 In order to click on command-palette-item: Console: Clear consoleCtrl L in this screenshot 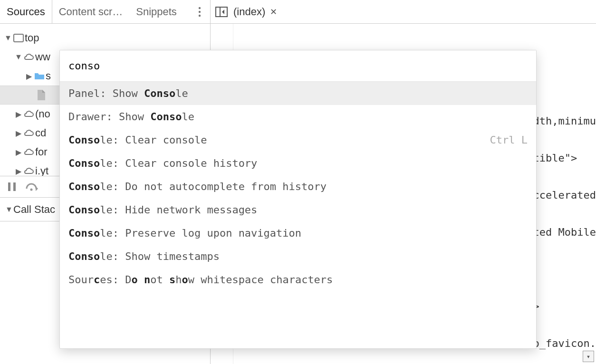, I will do `click(298, 140)`.